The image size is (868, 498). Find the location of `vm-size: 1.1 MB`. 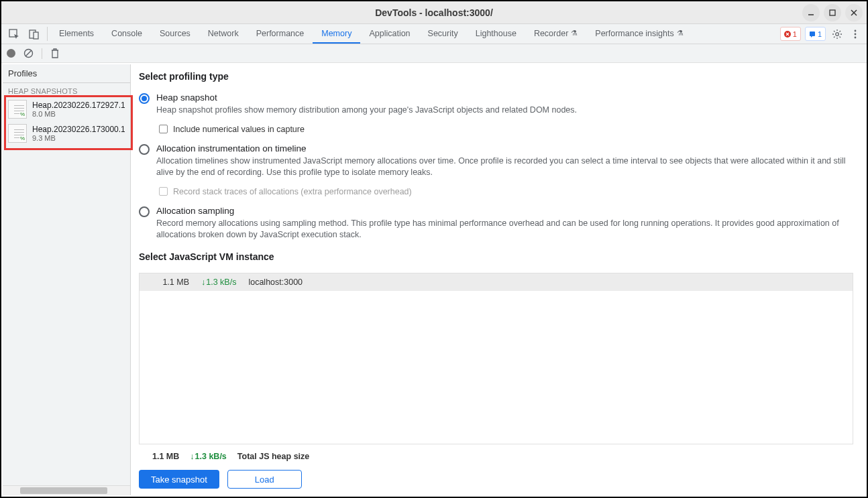

vm-size: 1.1 MB is located at coordinates (169, 282).